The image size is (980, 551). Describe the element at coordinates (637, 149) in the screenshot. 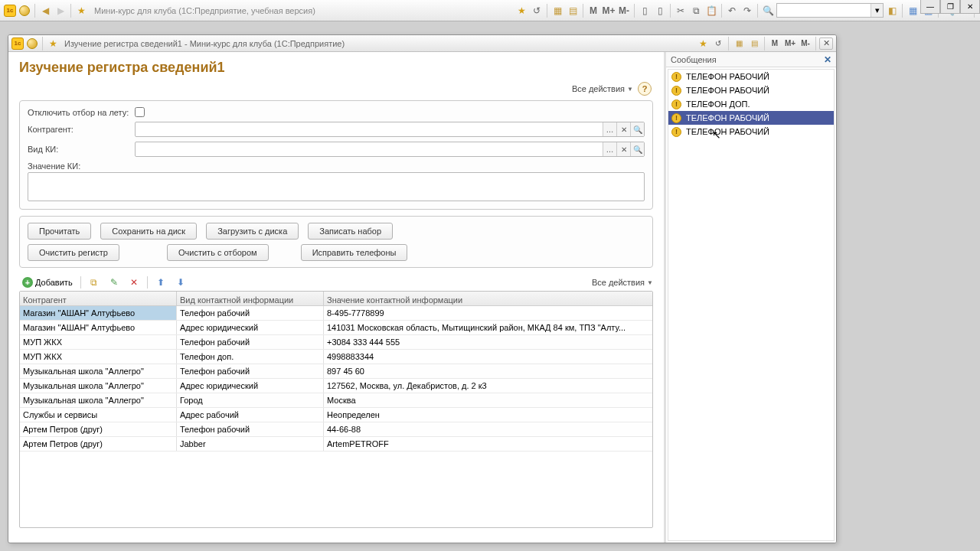

I see `input-lookup-button2: 🔍` at that location.